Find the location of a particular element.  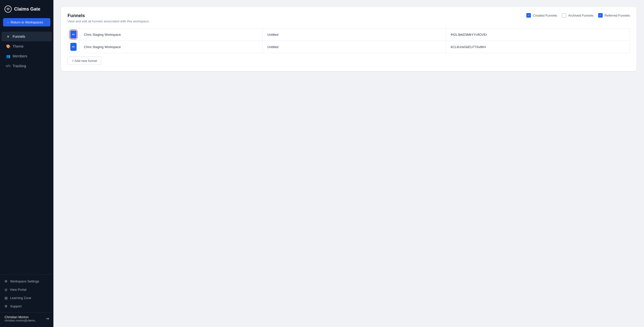

support-item: ⚙ Support is located at coordinates (27, 306).